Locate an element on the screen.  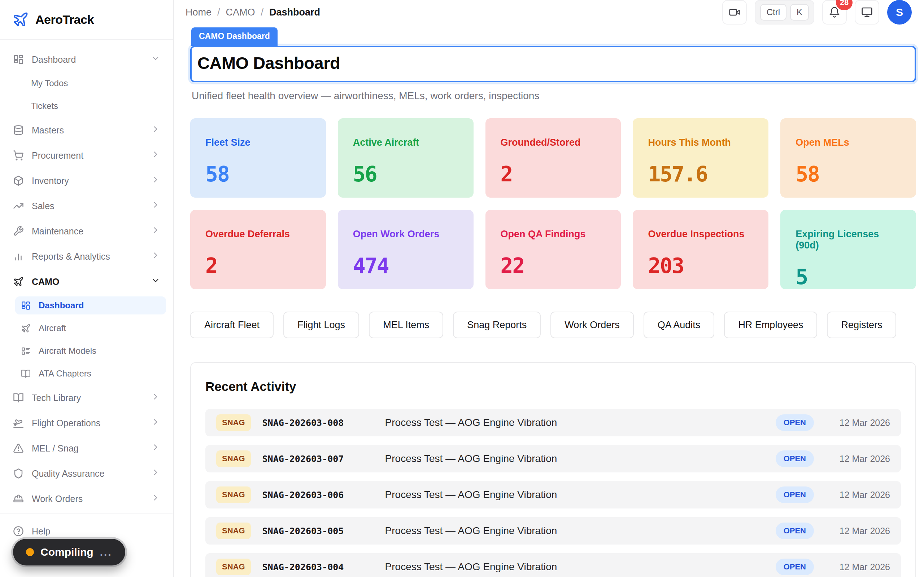
plane-icon is located at coordinates (26, 328).